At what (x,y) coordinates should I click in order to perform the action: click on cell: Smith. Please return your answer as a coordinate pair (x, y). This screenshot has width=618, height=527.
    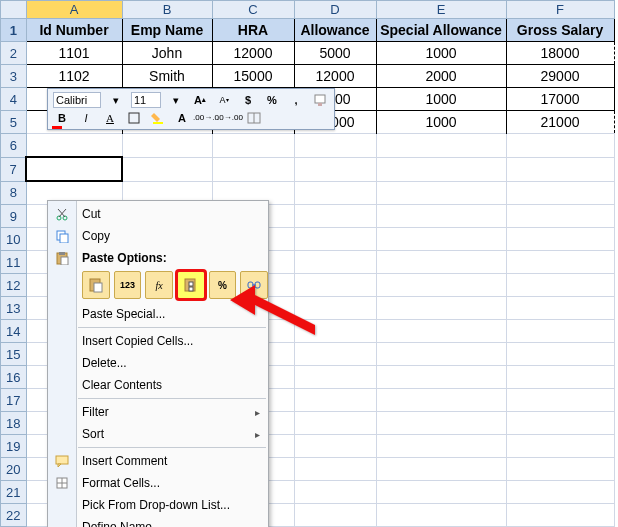
    Looking at the image, I should click on (167, 76).